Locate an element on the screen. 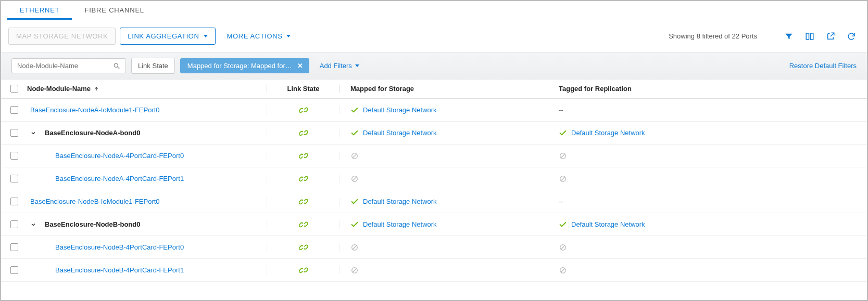 The height and width of the screenshot is (301, 868). port-name-link: BaseEnclosure-NodeA-IoModule1-FEPort0 is located at coordinates (95, 110).